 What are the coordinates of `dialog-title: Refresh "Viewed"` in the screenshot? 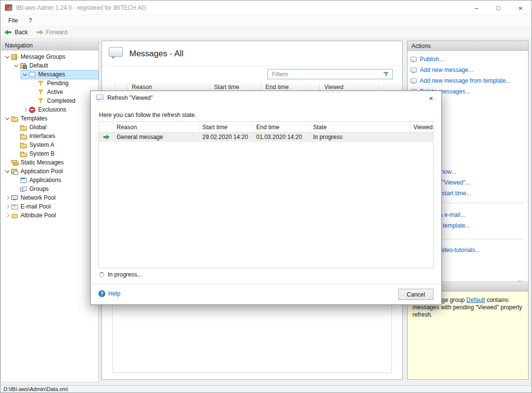 It's located at (130, 98).